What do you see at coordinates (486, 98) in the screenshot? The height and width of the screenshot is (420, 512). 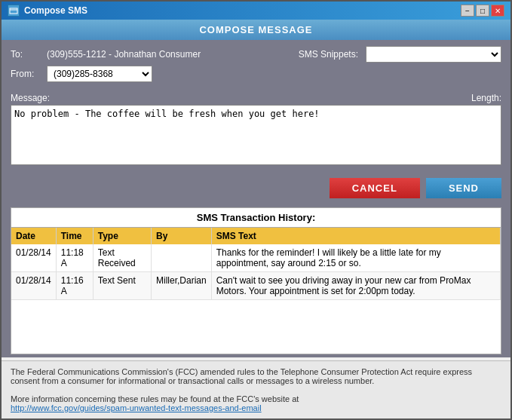 I see `length-label: Length:` at bounding box center [486, 98].